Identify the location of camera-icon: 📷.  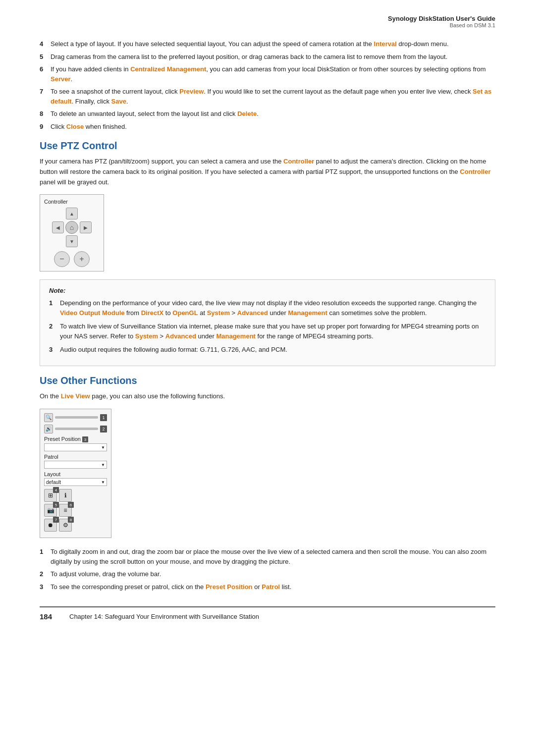
(51, 510).